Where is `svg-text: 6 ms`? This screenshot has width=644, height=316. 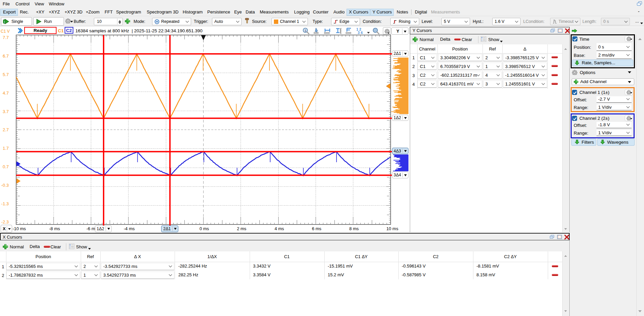 svg-text: 6 ms is located at coordinates (317, 229).